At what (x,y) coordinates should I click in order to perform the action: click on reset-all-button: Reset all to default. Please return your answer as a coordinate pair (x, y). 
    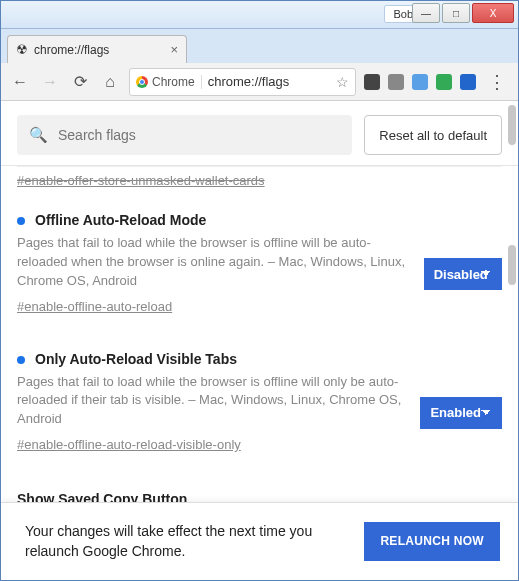
    Looking at the image, I should click on (433, 135).